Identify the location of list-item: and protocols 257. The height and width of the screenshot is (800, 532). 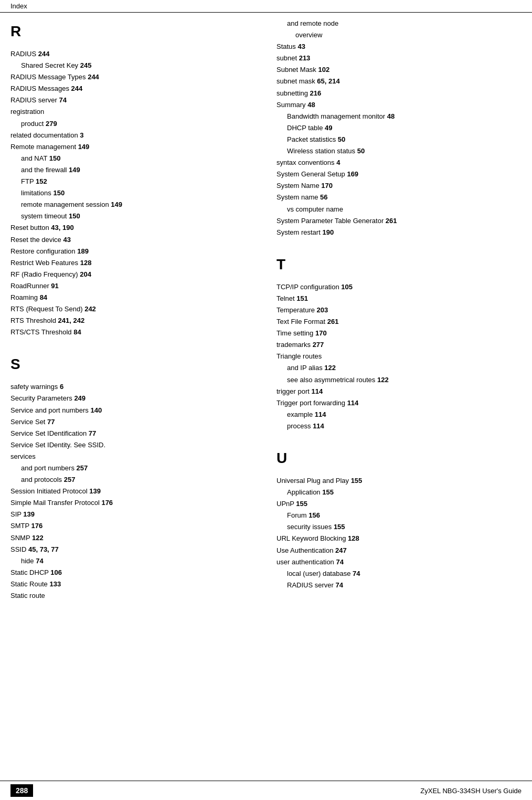
(133, 480).